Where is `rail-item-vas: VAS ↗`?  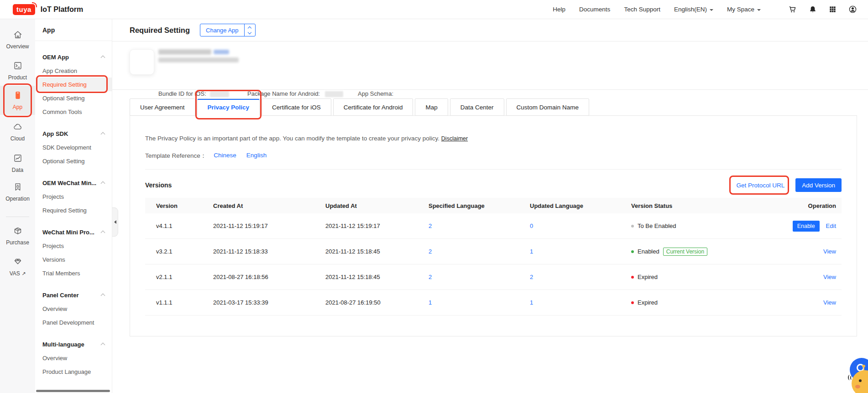
rail-item-vas: VAS ↗ is located at coordinates (17, 266).